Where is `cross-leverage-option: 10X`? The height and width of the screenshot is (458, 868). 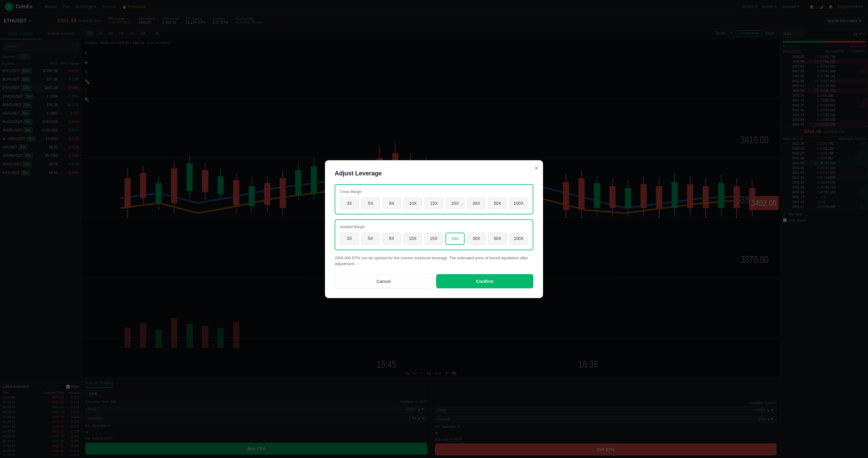 cross-leverage-option: 10X is located at coordinates (413, 203).